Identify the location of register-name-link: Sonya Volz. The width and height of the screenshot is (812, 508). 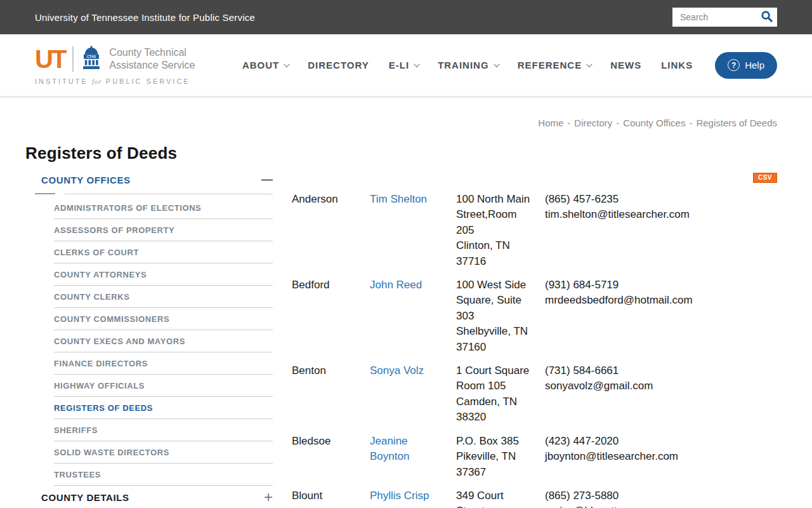
(397, 371).